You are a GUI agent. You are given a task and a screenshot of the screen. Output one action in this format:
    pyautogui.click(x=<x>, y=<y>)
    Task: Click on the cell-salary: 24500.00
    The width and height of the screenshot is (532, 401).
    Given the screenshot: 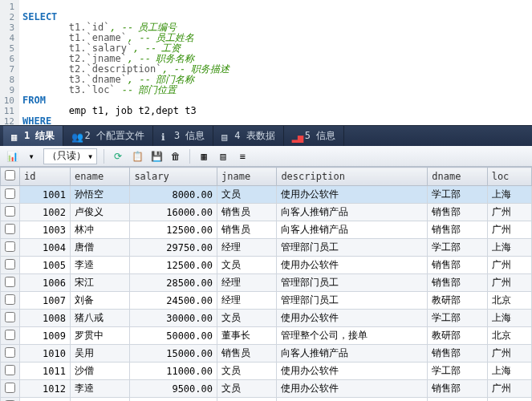 What is the action you would take?
    pyautogui.click(x=173, y=301)
    